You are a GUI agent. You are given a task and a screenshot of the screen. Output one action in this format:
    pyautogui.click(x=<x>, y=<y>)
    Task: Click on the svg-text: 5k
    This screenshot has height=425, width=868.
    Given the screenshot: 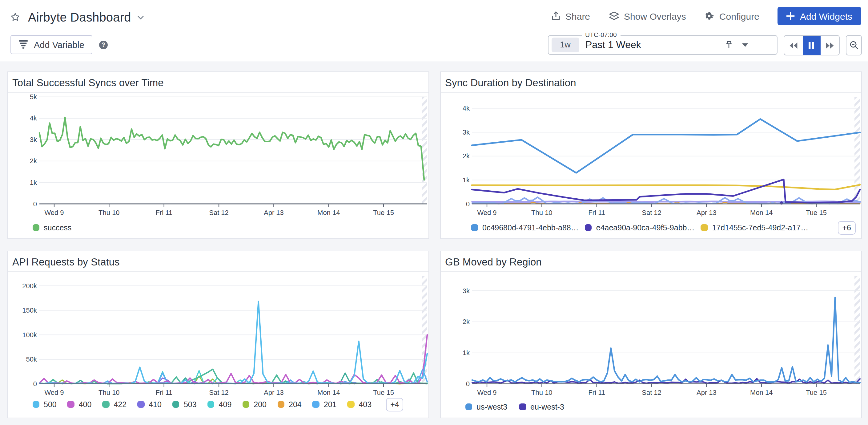 What is the action you would take?
    pyautogui.click(x=33, y=97)
    